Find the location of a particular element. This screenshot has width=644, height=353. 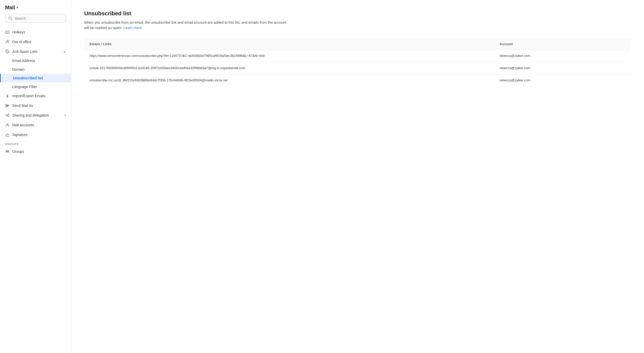

table-header: Emails / Links Account is located at coordinates (358, 44).